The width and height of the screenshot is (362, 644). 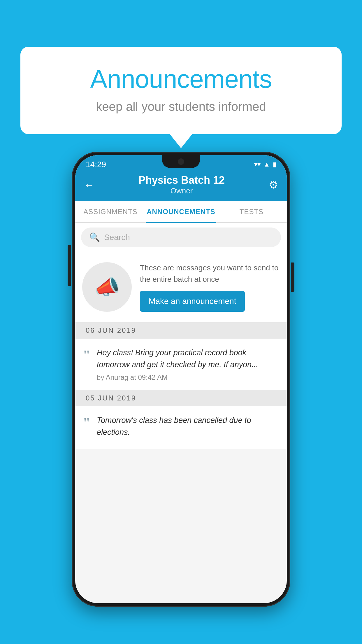 I want to click on tabs-bar: ASSIGNMENTS ANNOUNCEMENTS TESTS, so click(x=181, y=212).